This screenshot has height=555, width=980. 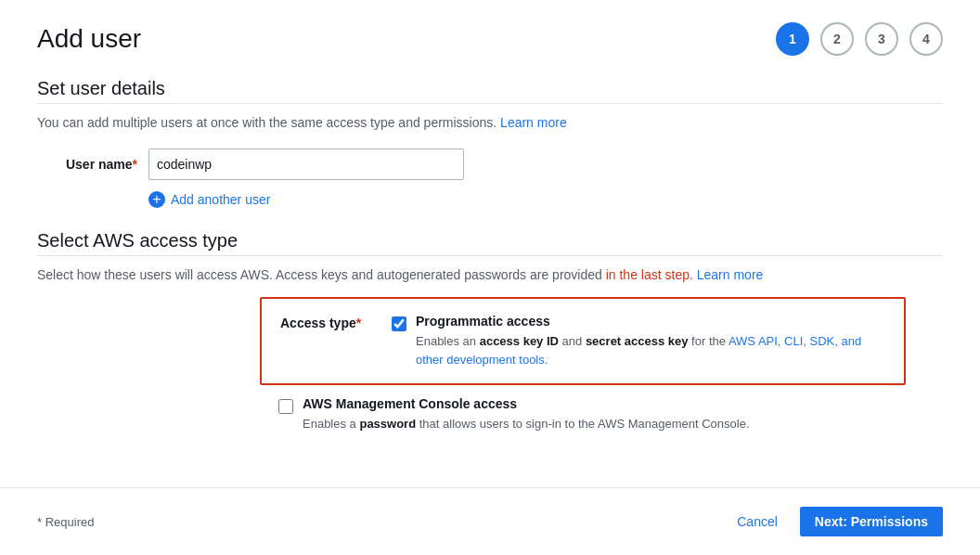 I want to click on access-type-subtitle: Select how these users will access AWS. …, so click(x=490, y=275).